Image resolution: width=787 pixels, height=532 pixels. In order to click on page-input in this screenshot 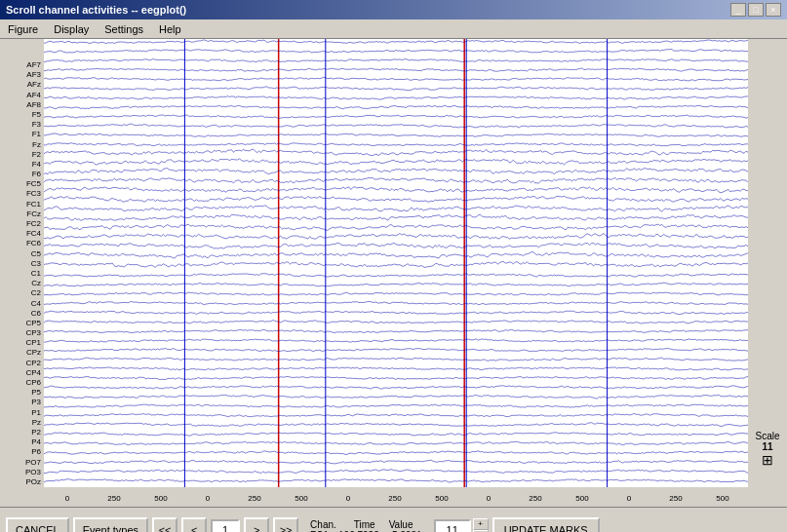, I will do `click(225, 526)`.